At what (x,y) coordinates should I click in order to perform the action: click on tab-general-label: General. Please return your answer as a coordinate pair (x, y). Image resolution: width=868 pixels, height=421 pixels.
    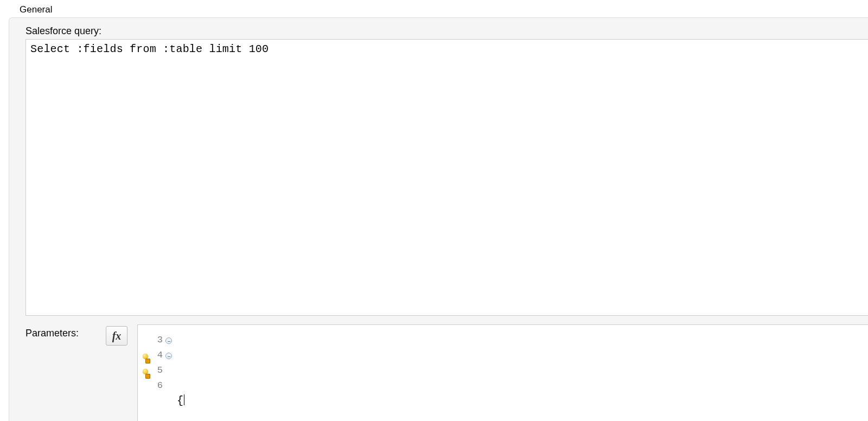
    Looking at the image, I should click on (434, 11).